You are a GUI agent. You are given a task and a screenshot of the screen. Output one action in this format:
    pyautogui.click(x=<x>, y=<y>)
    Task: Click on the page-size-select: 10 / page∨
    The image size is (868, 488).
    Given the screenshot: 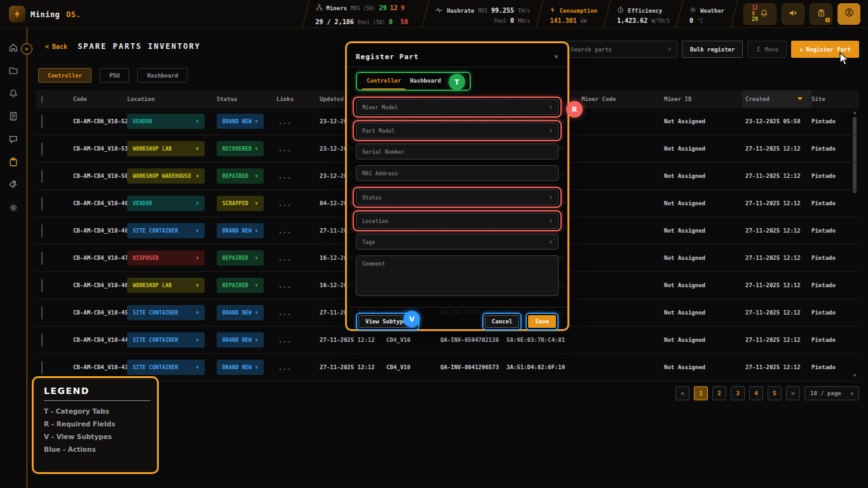 What is the action you would take?
    pyautogui.click(x=832, y=393)
    